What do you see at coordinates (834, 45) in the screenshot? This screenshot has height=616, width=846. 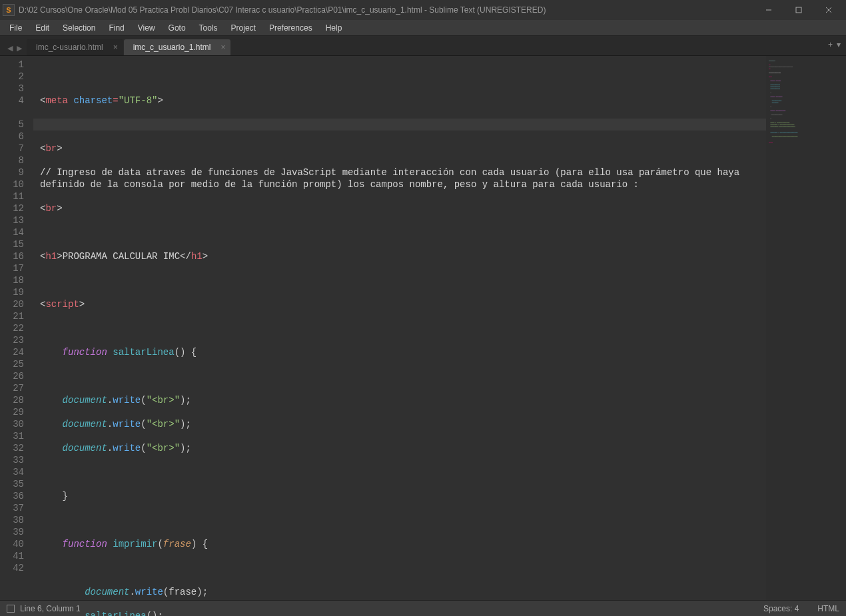 I see `tab-strip-right-controls: + ▾` at bounding box center [834, 45].